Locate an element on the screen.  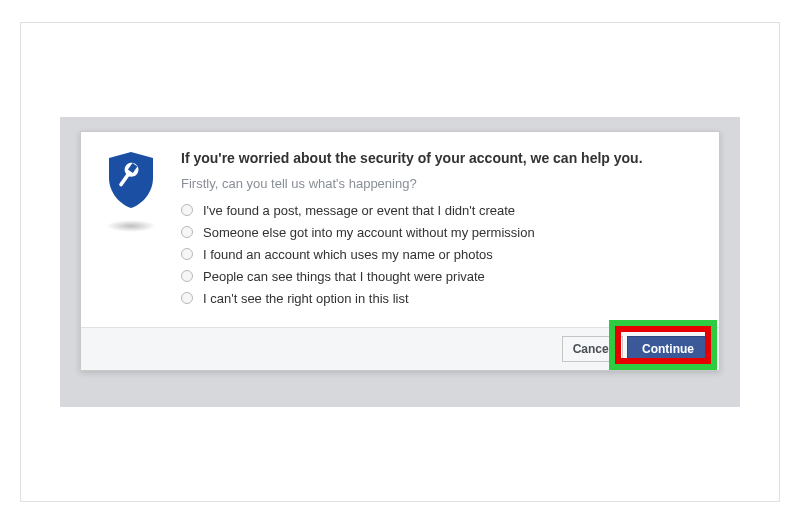
option-label: People can see things that I thought wer… is located at coordinates (344, 276).